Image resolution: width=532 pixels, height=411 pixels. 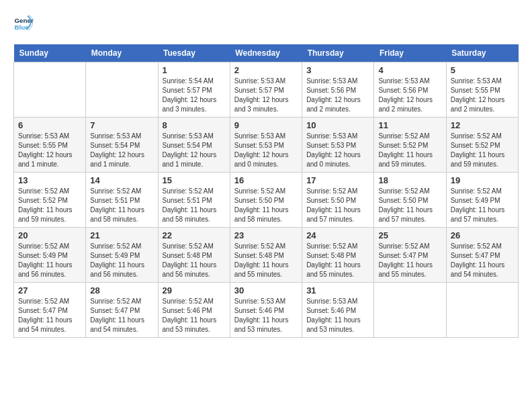 What do you see at coordinates (266, 290) in the screenshot?
I see `day-number: 30` at bounding box center [266, 290].